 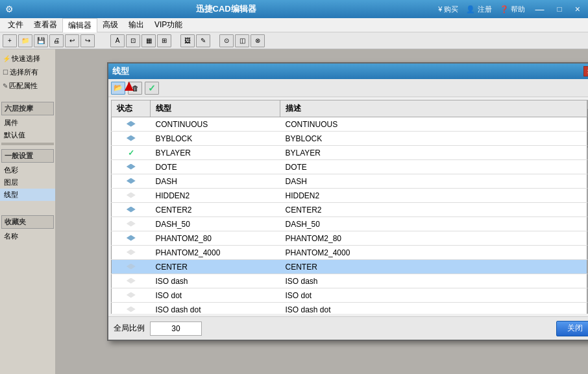 I want to click on cell-linetype: DASH, so click(x=215, y=181).